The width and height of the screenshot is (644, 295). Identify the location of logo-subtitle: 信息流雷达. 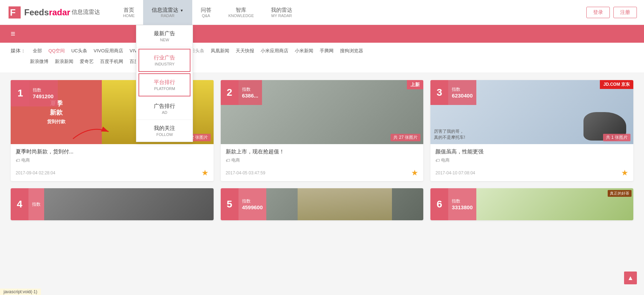
(86, 12).